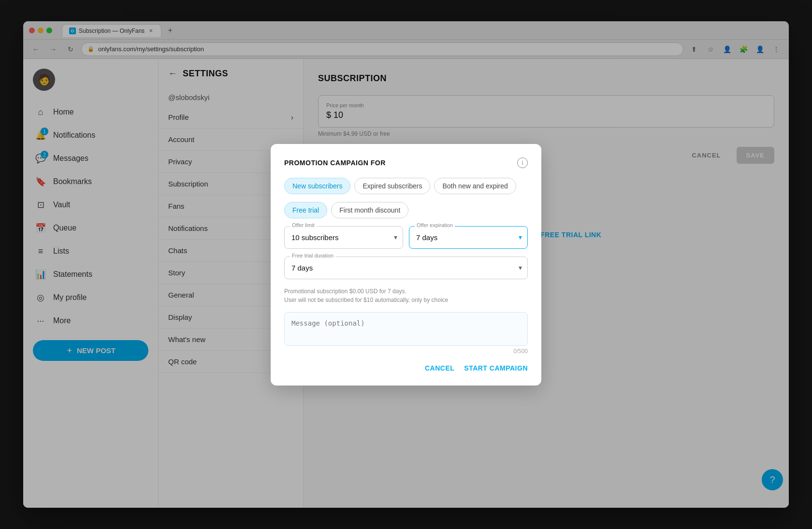 The image size is (812, 529). I want to click on subscriber-tab-group: New subscribers Expired subscribers Both…, so click(406, 186).